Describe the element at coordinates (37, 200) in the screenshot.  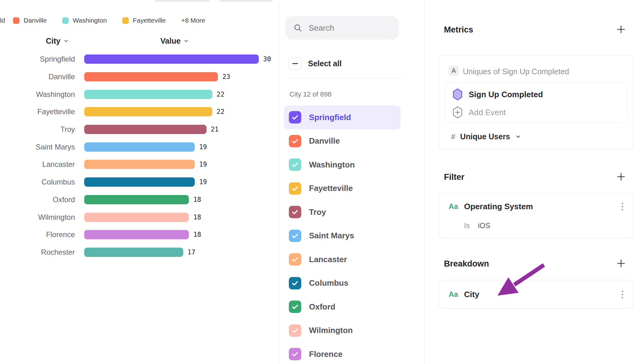
I see `chart-category-label: Oxford` at that location.